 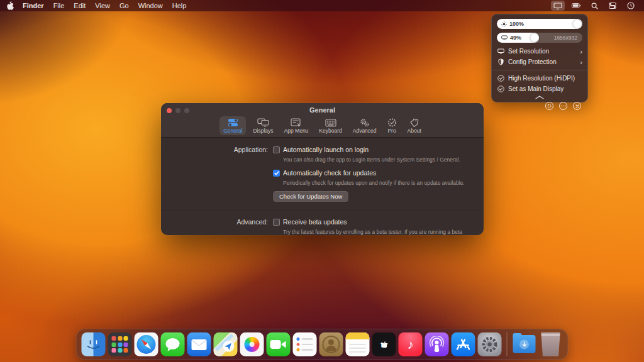 I want to click on dock-icon-mail, so click(x=199, y=344).